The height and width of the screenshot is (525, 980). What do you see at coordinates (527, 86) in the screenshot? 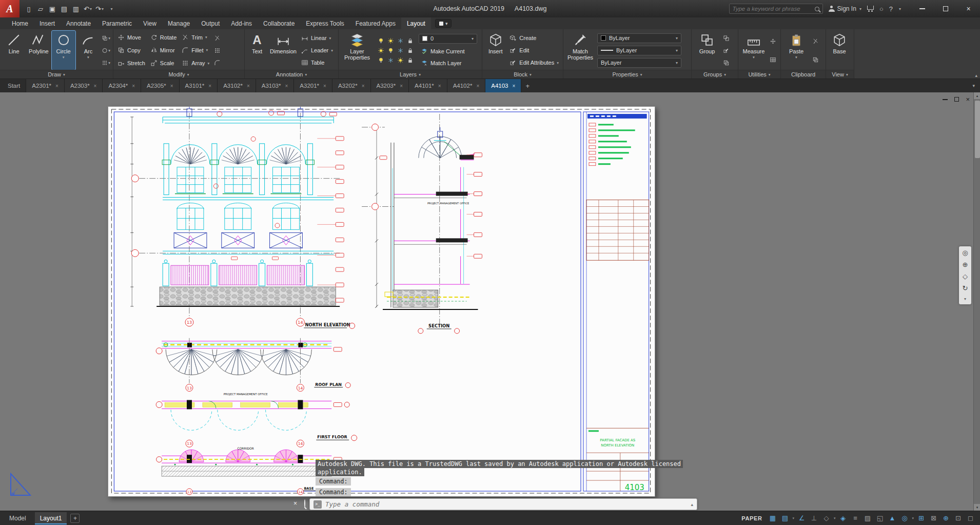
I see `new-drawing-tab-button: +` at bounding box center [527, 86].